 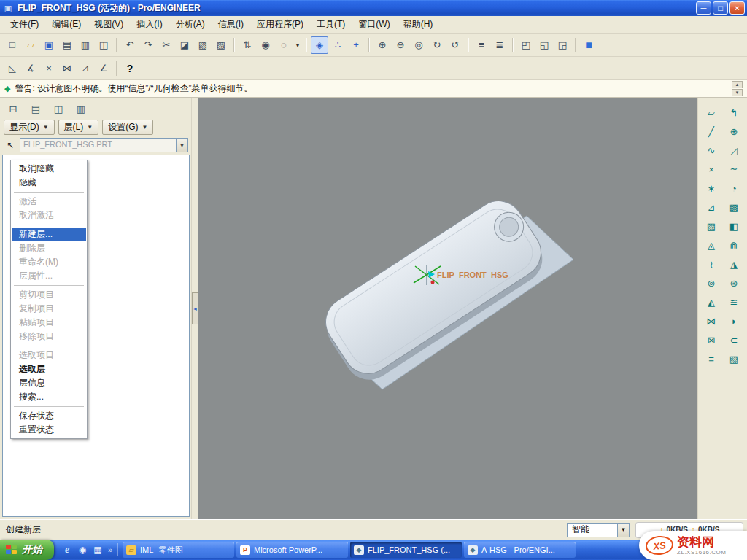 What do you see at coordinates (734, 283) in the screenshot?
I see `offset-tool: ⊛` at bounding box center [734, 283].